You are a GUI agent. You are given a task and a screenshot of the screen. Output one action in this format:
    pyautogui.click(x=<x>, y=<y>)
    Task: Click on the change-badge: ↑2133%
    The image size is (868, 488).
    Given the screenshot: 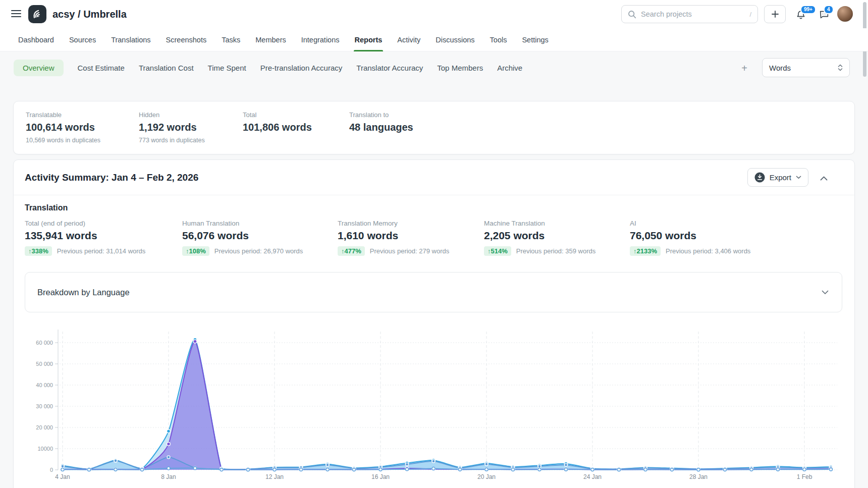 What is the action you would take?
    pyautogui.click(x=645, y=251)
    